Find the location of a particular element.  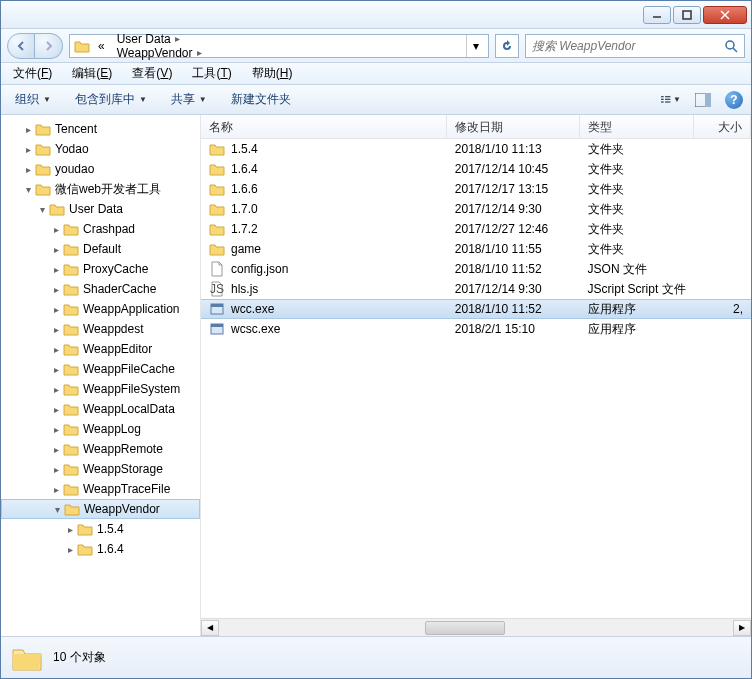

address-dropdown: ▾ is located at coordinates (475, 46).